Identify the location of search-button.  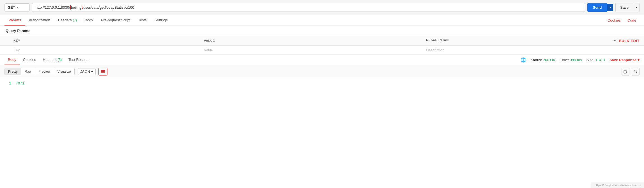
(636, 72).